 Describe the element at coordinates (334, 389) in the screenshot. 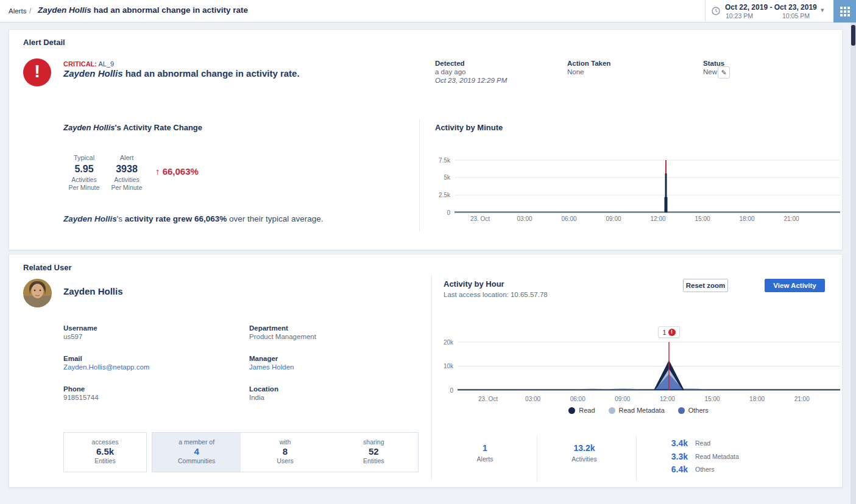

I see `field-label: Location` at that location.